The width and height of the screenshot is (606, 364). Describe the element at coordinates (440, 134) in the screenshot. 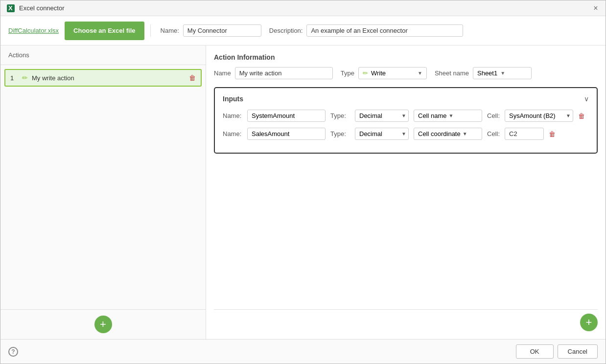

I see `cell-type-text-2: Cell coordinate` at that location.